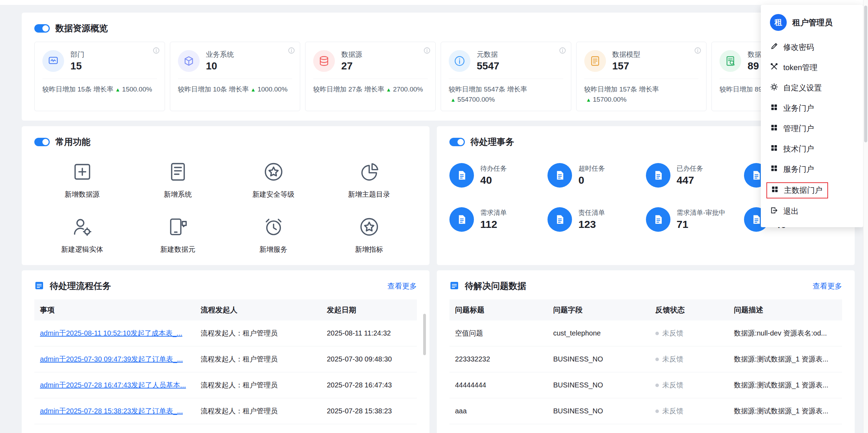 This screenshot has width=868, height=433. What do you see at coordinates (226, 411) in the screenshot?
I see `table-row: admin于2025-07-28 15:38:23发起了订单表_... 流程发起…` at bounding box center [226, 411].